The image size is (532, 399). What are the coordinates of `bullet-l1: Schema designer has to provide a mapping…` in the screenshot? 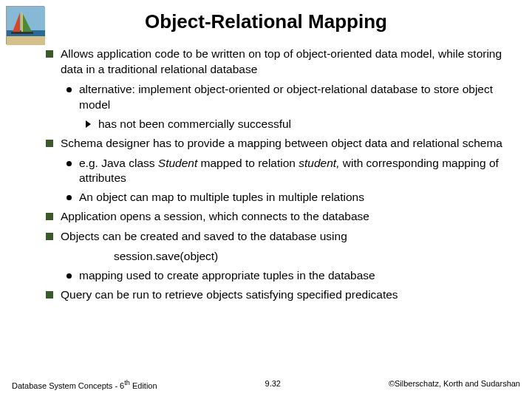 It's located at (274, 143).